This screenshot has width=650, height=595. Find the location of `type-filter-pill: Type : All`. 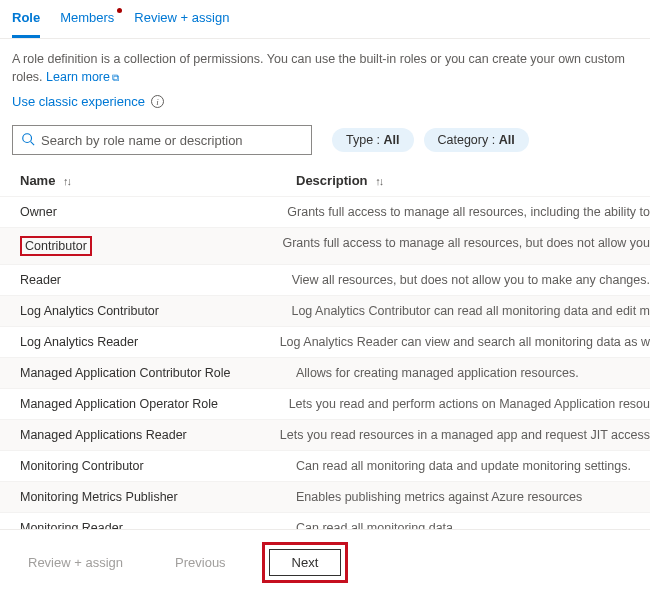

type-filter-pill: Type : All is located at coordinates (373, 140).